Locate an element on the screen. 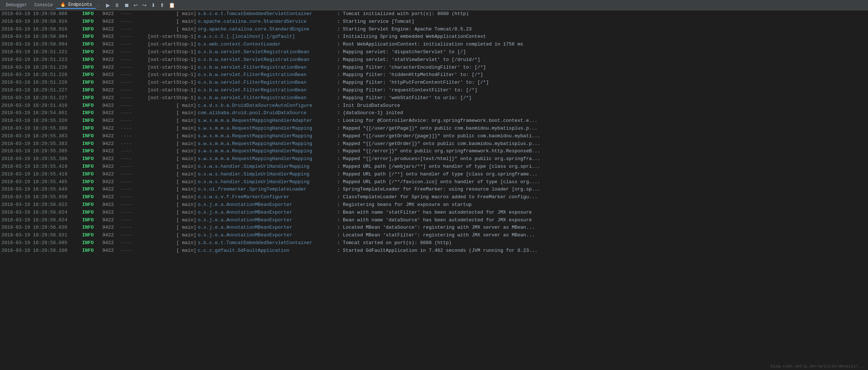 The width and height of the screenshot is (868, 370). log-timestamp: 2018-03-19 18:29:56.031 is located at coordinates (42, 236).